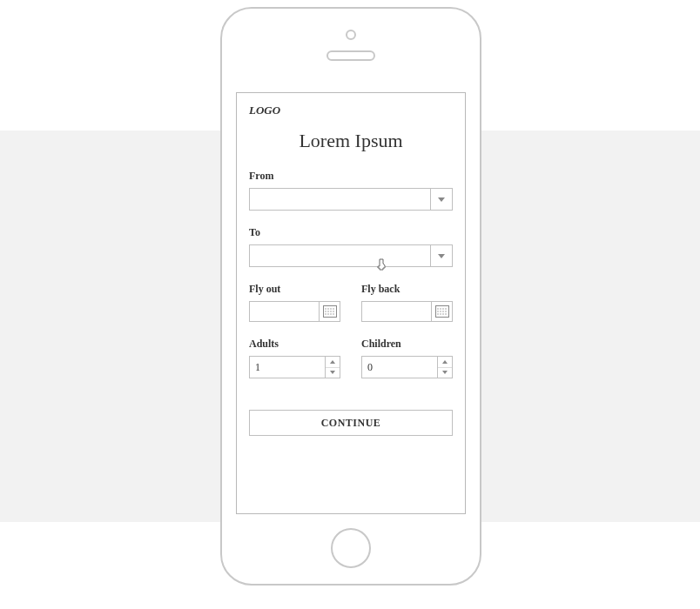 Image resolution: width=700 pixels, height=609 pixels. I want to click on to-label: To, so click(351, 233).